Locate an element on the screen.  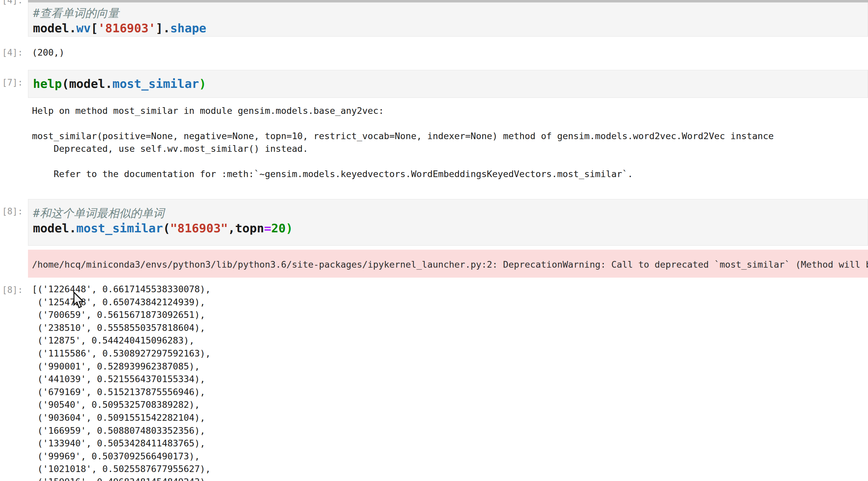
code-cell-4-input: #查看单词的向量 model.wv['816903'].shape is located at coordinates (448, 20).